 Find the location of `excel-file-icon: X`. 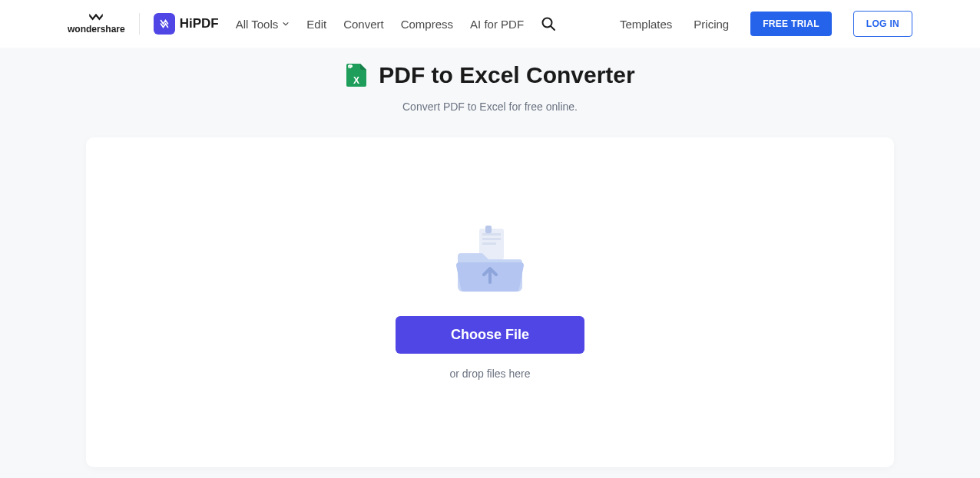

excel-file-icon: X is located at coordinates (356, 75).